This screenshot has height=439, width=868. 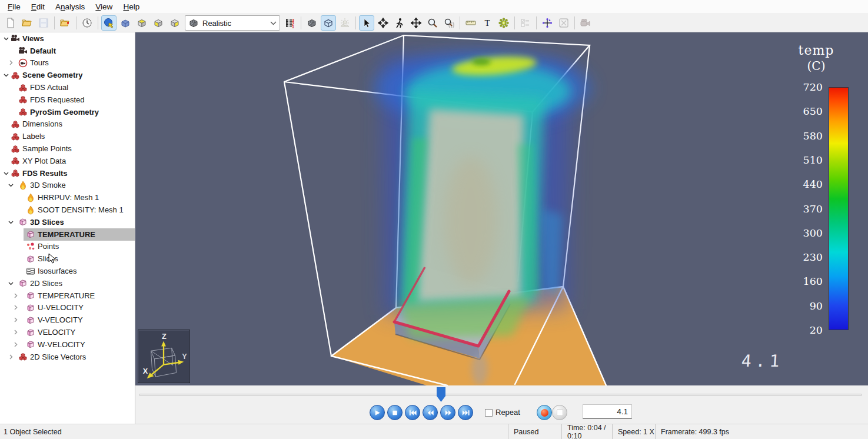 I want to click on render-mode-dropdown: Realistic, so click(x=232, y=23).